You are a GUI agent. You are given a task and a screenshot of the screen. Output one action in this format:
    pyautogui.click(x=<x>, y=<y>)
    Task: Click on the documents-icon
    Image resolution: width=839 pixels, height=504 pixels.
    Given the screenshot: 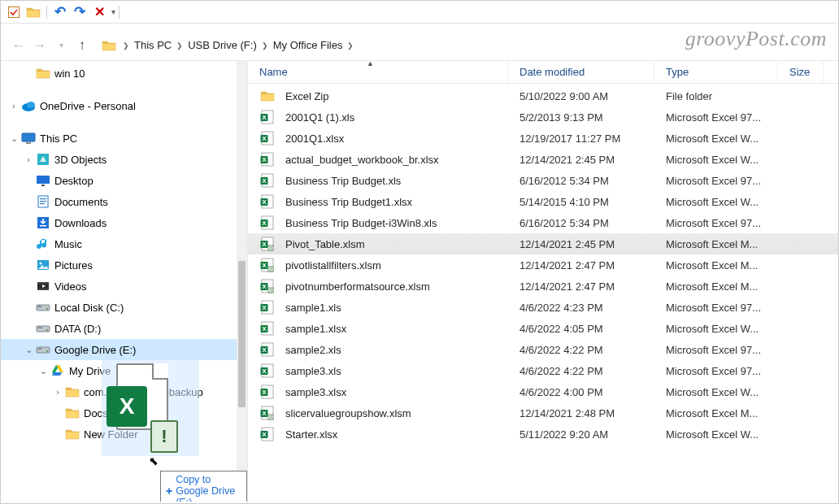 What is the action you would take?
    pyautogui.click(x=43, y=202)
    